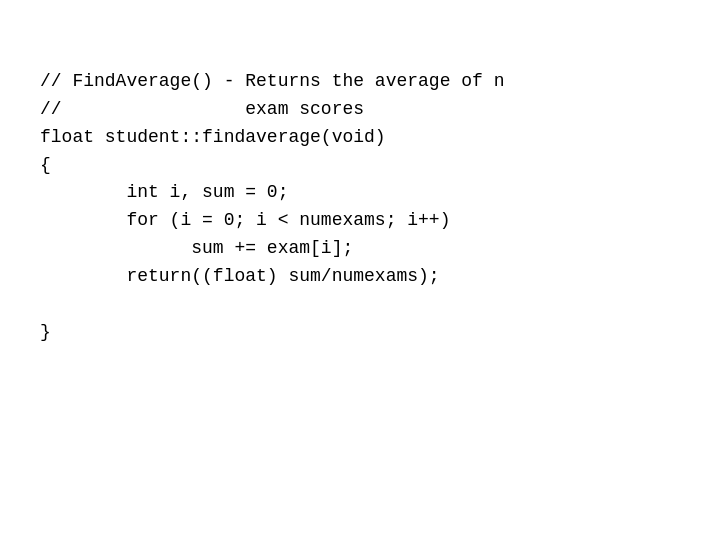  What do you see at coordinates (272, 277) in the screenshot?
I see `code-line-7: return((float) sum/numexams);` at bounding box center [272, 277].